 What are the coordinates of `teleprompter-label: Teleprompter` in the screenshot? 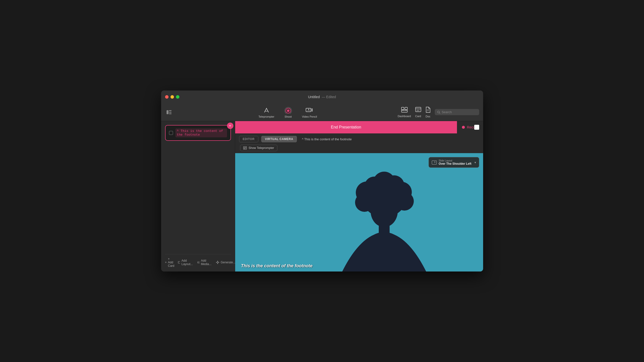 It's located at (266, 117).